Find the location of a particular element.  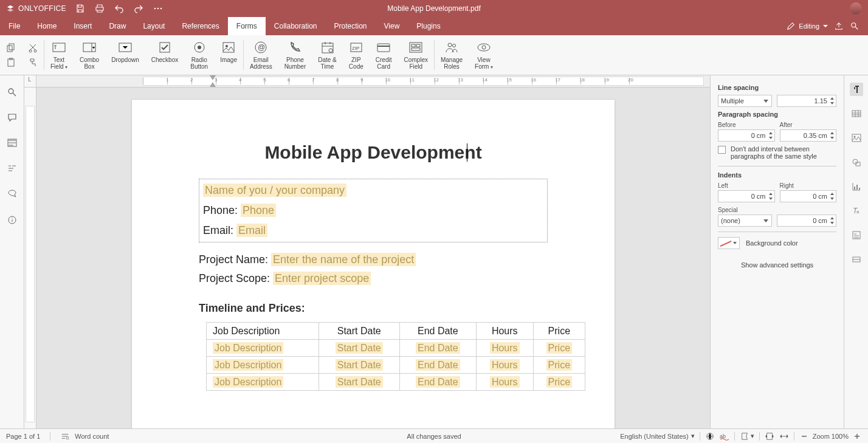

paste-icon is located at coordinates (11, 63).